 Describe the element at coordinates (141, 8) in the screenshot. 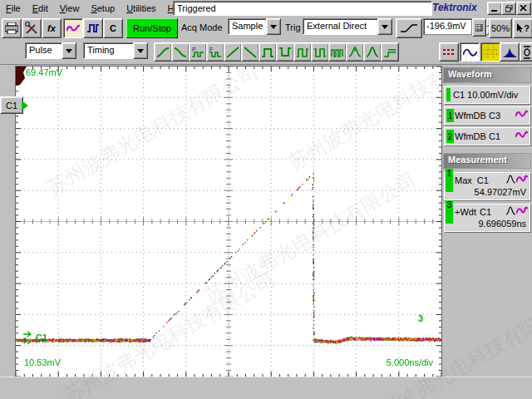

I see `menu-utilities: Utilities` at that location.